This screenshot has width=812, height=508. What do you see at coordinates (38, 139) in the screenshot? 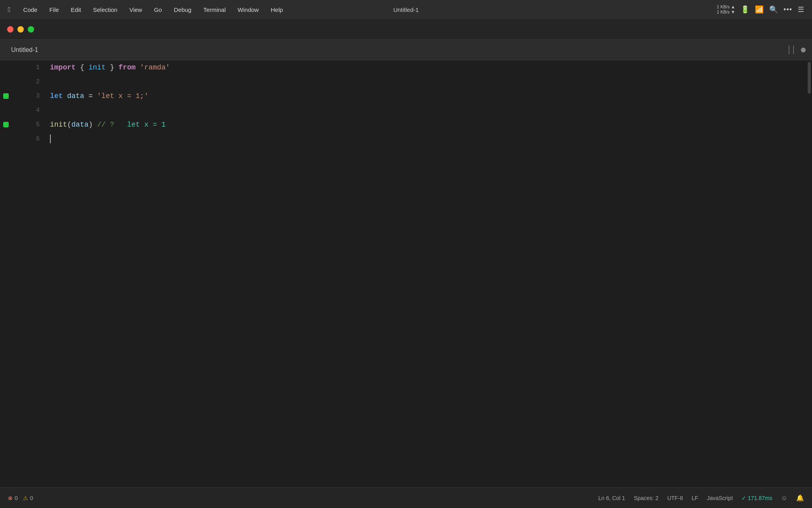
I see `line-num-6: 6` at bounding box center [38, 139].